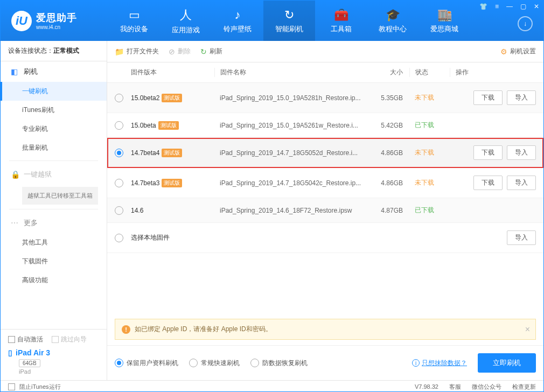 This screenshot has height=392, width=544. What do you see at coordinates (57, 27) in the screenshot?
I see `app-url: www.i4.cn` at bounding box center [57, 27].